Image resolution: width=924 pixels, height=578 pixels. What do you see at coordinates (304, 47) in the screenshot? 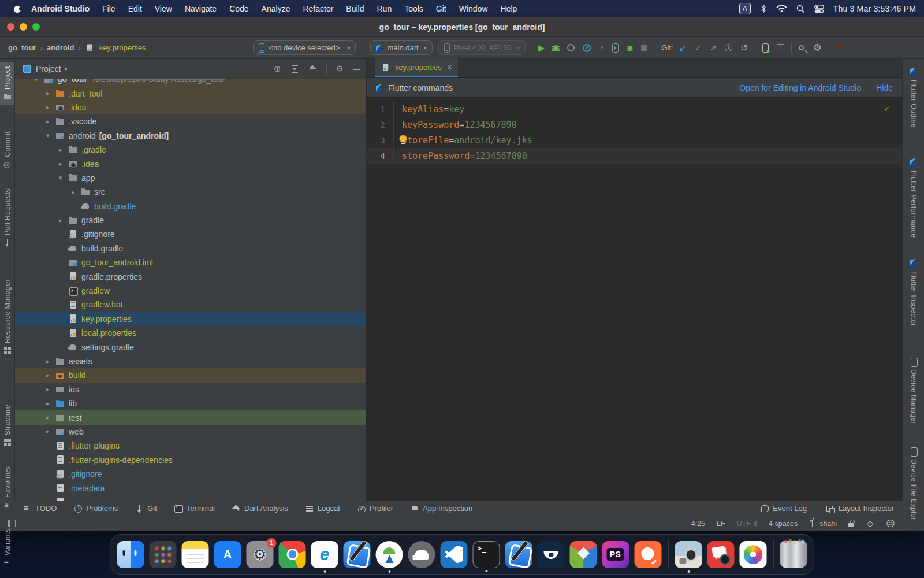
I see `device-selector-dropdown: <no device selected> ▾` at bounding box center [304, 47].